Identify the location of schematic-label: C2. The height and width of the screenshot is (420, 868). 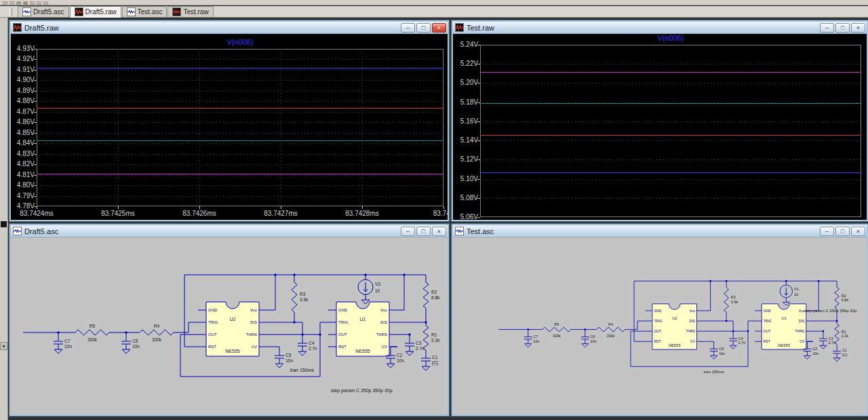
(815, 349).